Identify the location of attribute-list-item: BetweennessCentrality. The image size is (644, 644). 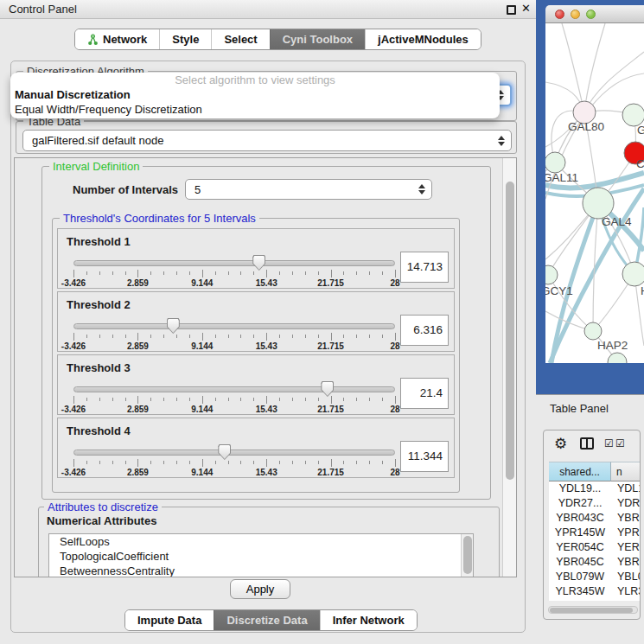
(261, 571).